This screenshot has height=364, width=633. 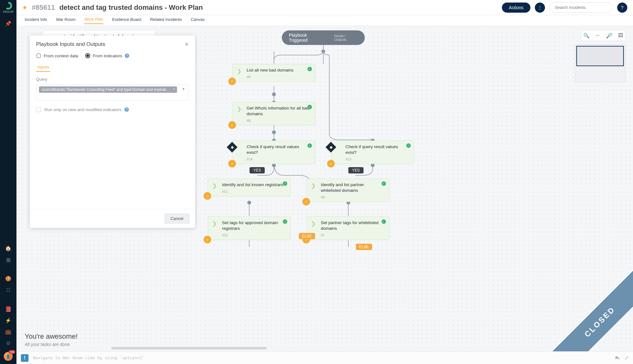 I want to click on chevron-down-icon: ▼, so click(x=184, y=89).